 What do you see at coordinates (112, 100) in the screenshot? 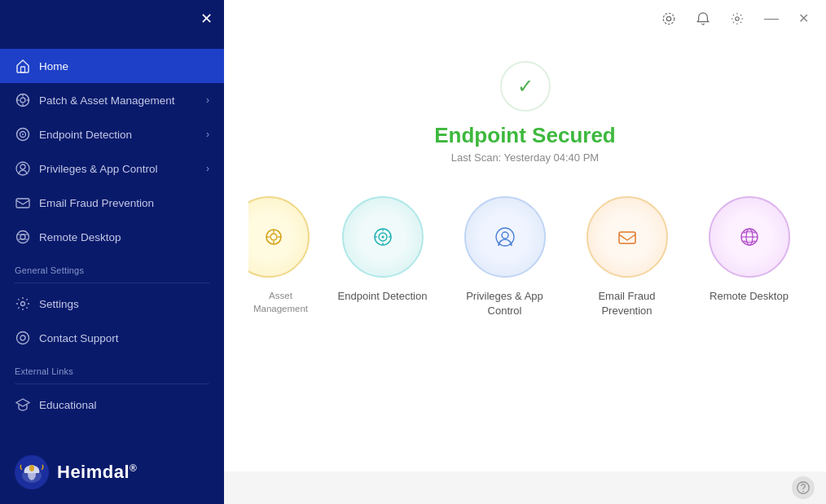
I see `sidebar-item-patch: Patch & Asset Management ›` at bounding box center [112, 100].